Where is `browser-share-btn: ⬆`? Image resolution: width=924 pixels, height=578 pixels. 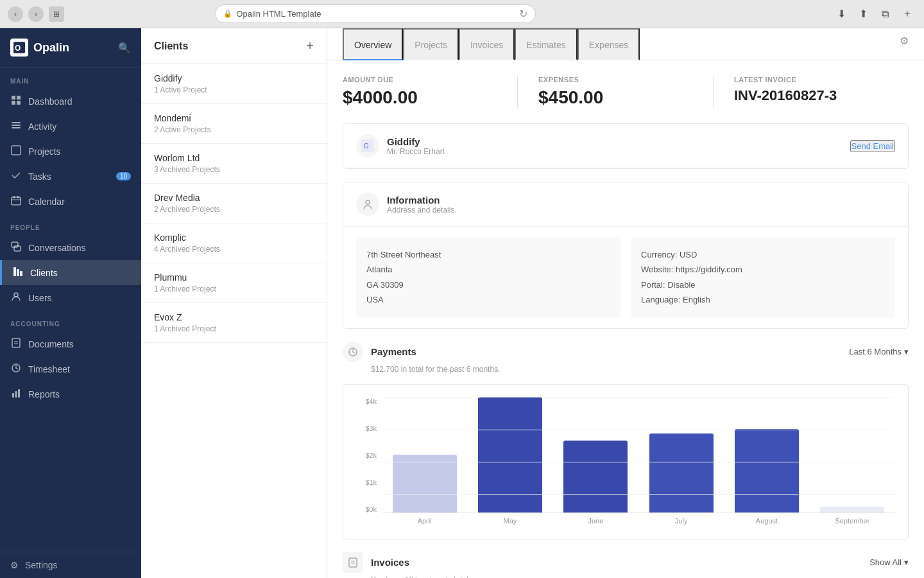
browser-share-btn: ⬆ is located at coordinates (864, 14).